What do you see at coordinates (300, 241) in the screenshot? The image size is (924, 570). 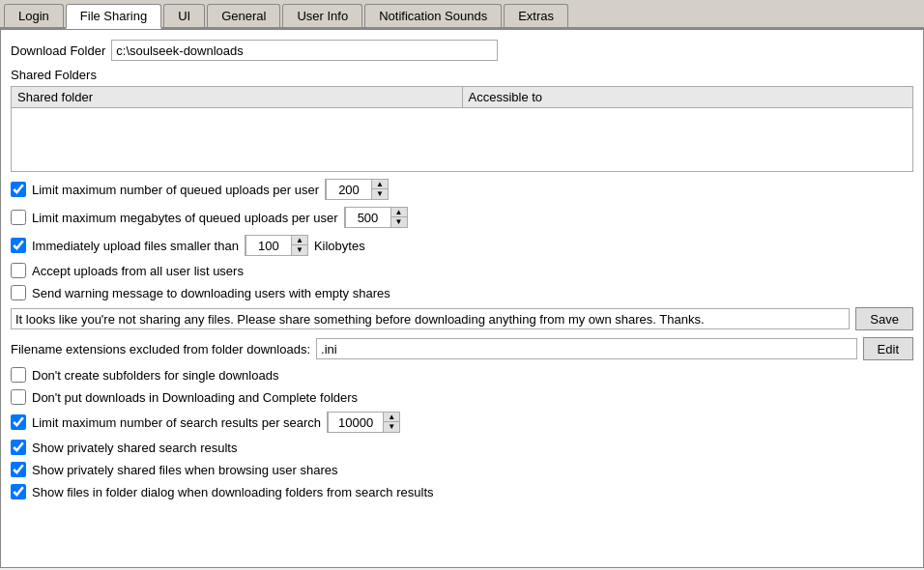 I see `immediately-upload-spin-up: ▲` at bounding box center [300, 241].